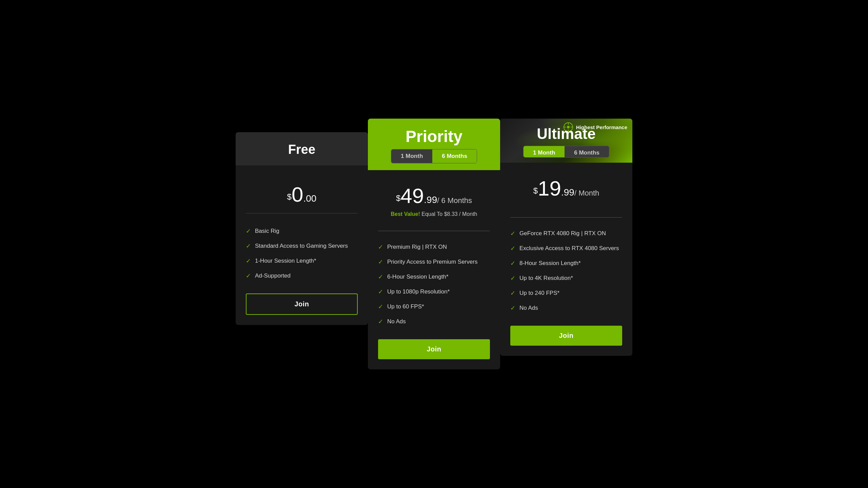  I want to click on priority-price-period: / 6 Months, so click(454, 201).